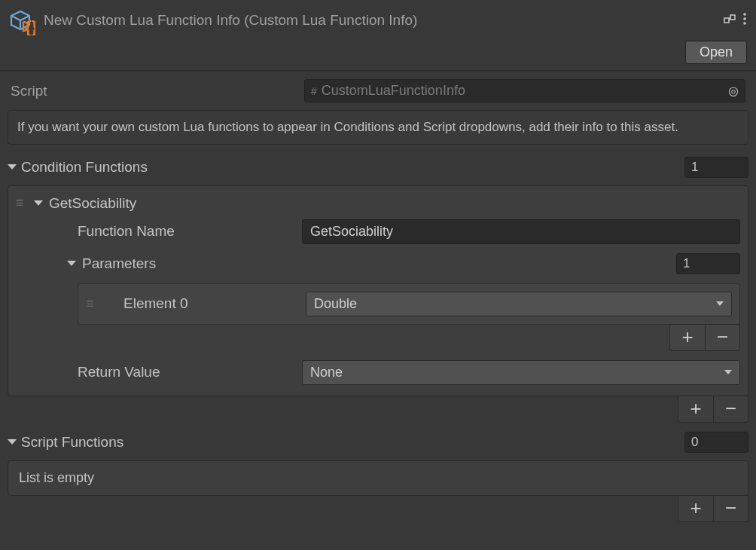 This screenshot has width=756, height=550. I want to click on script-functions-empty: List is empty, so click(378, 478).